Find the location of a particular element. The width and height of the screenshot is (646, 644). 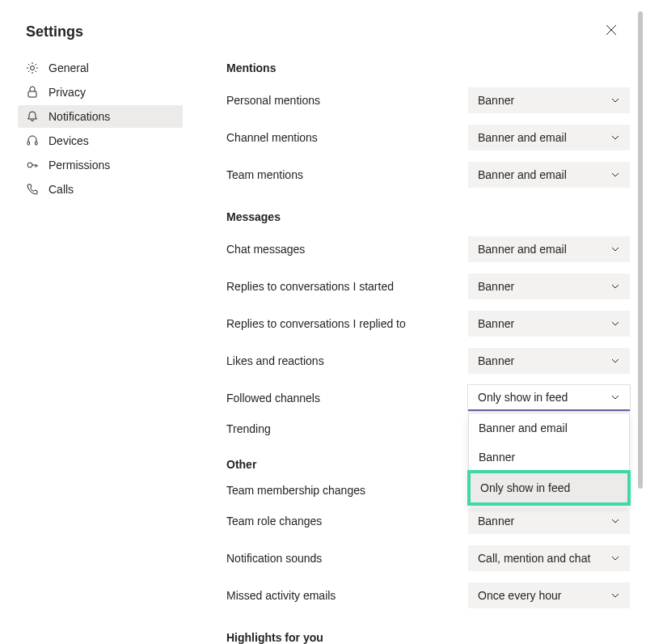

scrollbar is located at coordinates (640, 250).